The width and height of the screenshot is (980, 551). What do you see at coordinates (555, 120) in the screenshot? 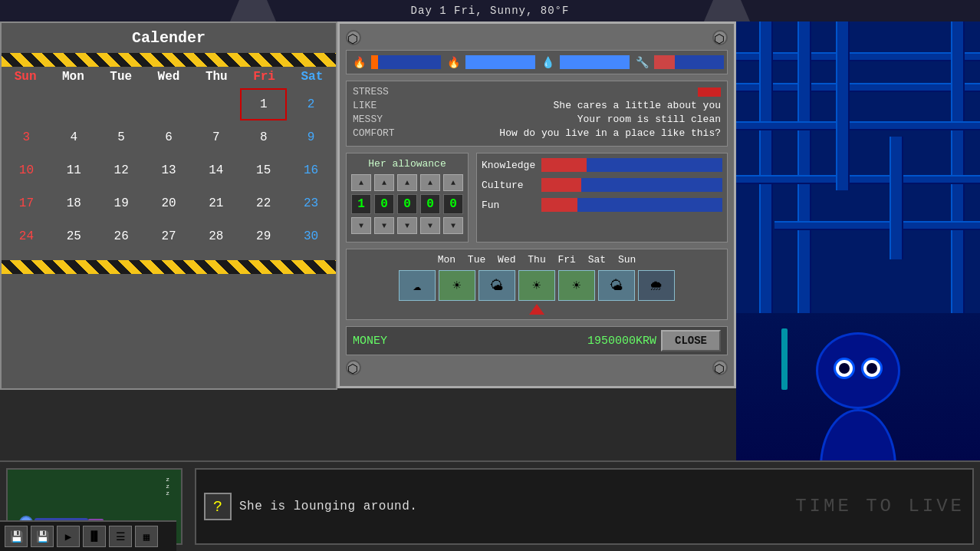
I see `messy-value: Your room is still clean` at bounding box center [555, 120].